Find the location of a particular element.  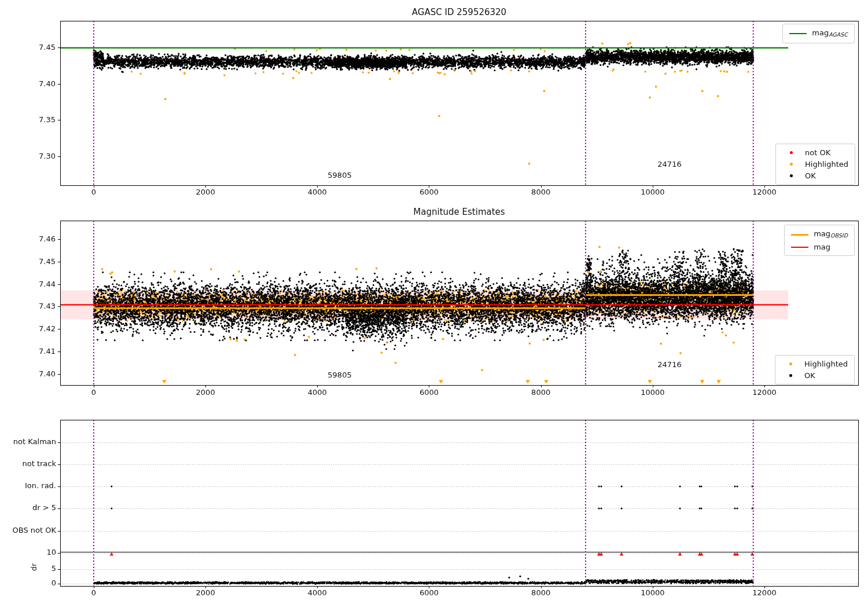

dr-tick-label: 0 is located at coordinates (28, 583).